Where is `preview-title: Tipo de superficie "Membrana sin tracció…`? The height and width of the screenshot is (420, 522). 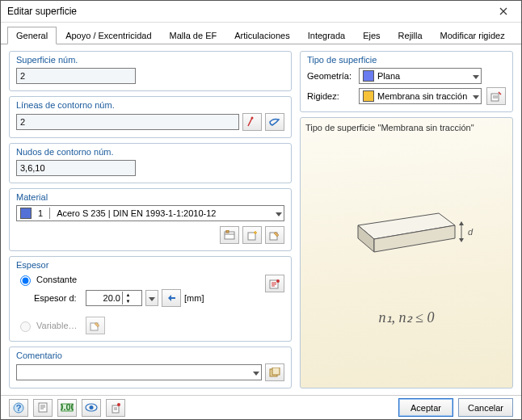
preview-title: Tipo de superficie "Membrana sin tracció… is located at coordinates (406, 128).